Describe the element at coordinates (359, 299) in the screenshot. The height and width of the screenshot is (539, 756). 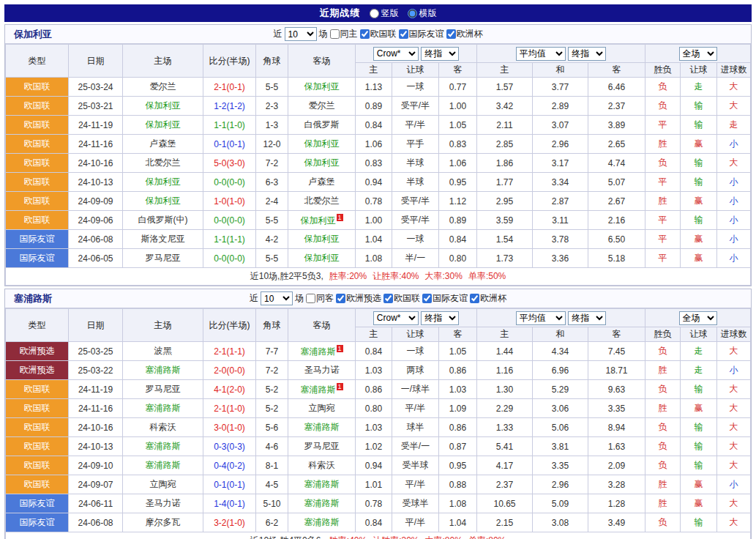
I see `filter-competition: 欧洲预选` at that location.